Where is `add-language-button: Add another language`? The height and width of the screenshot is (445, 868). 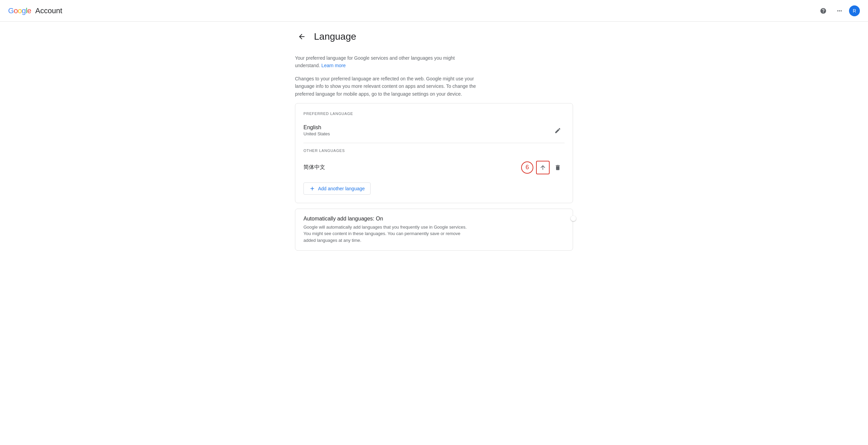 add-language-button: Add another language is located at coordinates (337, 189).